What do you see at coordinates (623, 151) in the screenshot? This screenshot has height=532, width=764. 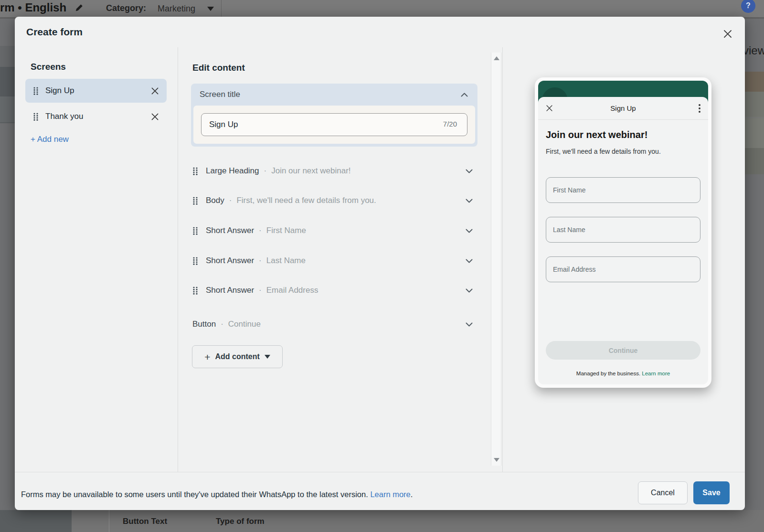 I see `preview-body-text: First, we'll need a few details from you…` at bounding box center [623, 151].